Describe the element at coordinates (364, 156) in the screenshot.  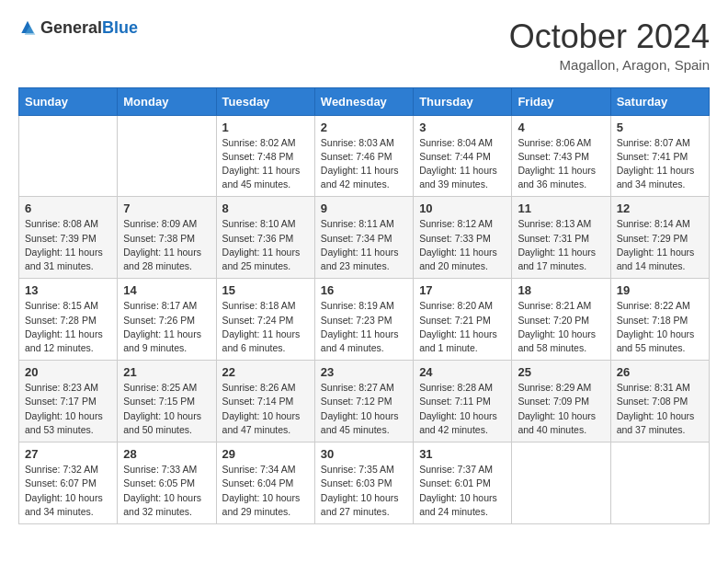
I see `calendar-cell: 2Sunrise: 8:03 AM Sunset: 7:46 PM Daylig…` at that location.